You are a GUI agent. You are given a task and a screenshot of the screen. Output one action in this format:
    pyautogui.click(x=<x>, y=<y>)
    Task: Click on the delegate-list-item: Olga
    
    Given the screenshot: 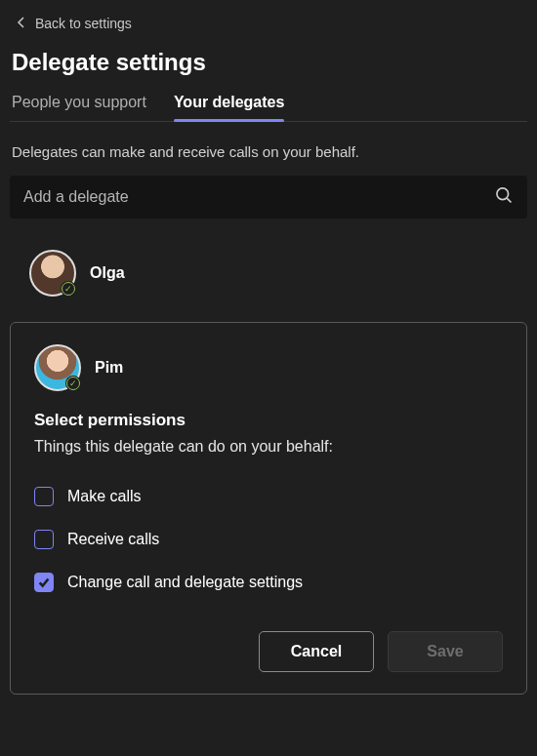 What is the action you would take?
    pyautogui.click(x=268, y=273)
    